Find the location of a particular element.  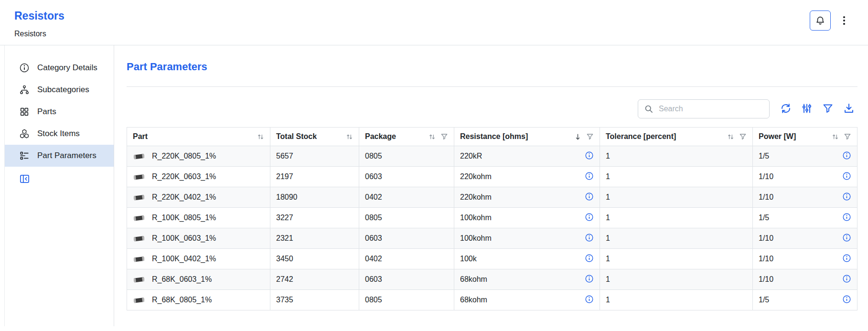

header-actions is located at coordinates (830, 21).